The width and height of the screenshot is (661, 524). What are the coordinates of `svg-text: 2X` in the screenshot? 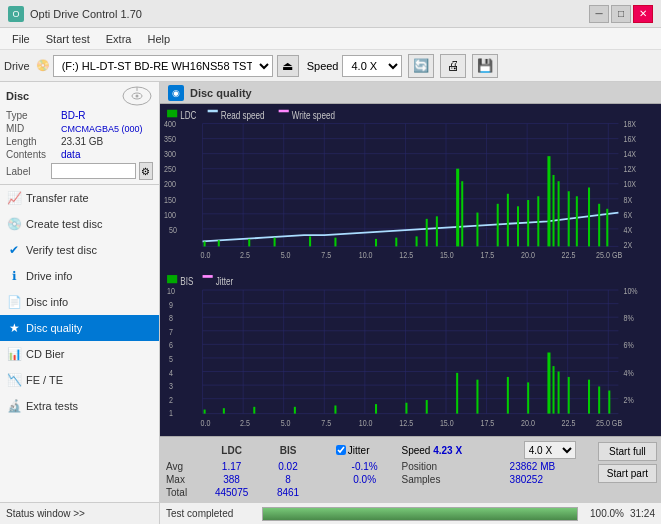 It's located at (628, 245).